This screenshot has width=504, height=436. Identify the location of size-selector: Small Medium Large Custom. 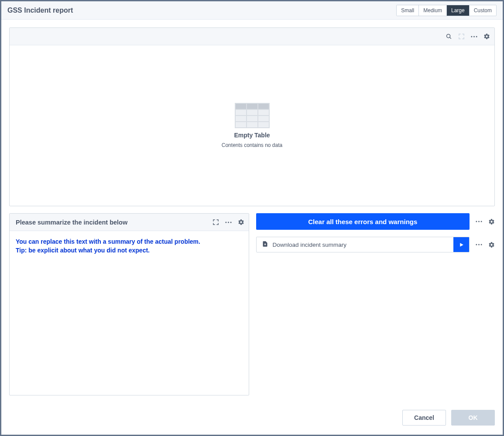
(446, 10).